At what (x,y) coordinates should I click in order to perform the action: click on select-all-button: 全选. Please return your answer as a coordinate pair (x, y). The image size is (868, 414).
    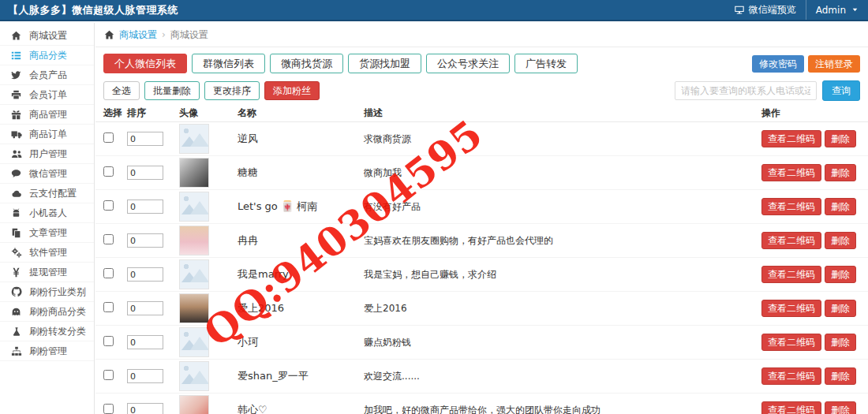
    Looking at the image, I should click on (122, 91).